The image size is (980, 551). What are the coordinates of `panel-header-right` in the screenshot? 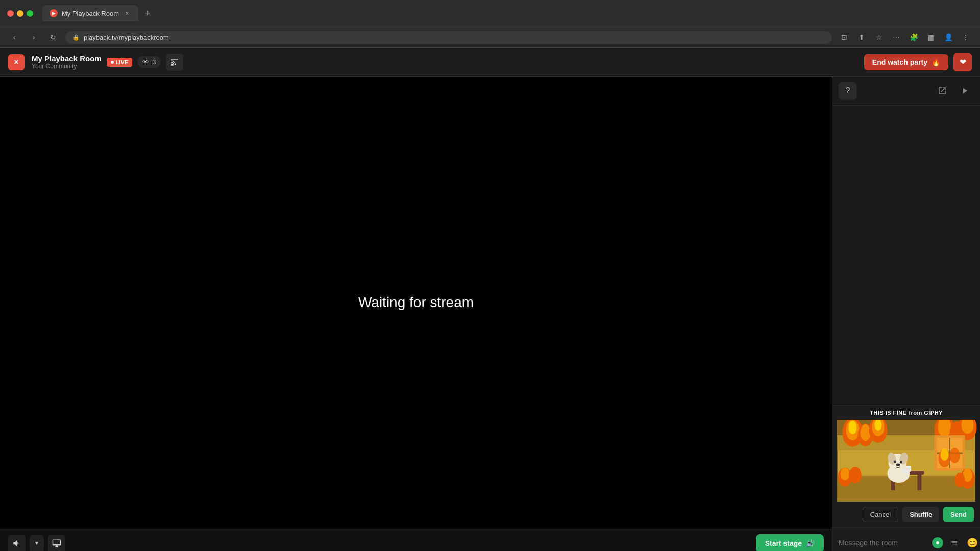 It's located at (953, 91).